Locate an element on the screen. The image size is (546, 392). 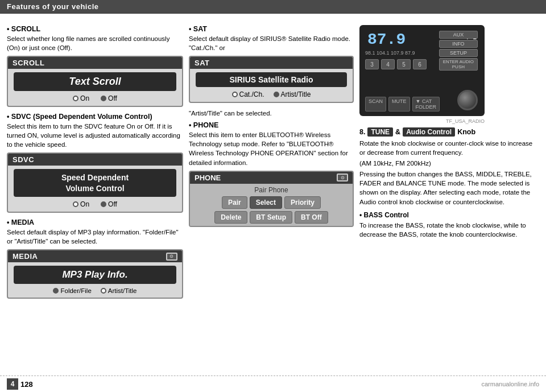
page-header: Features of your vehicle is located at coordinates (273, 7).